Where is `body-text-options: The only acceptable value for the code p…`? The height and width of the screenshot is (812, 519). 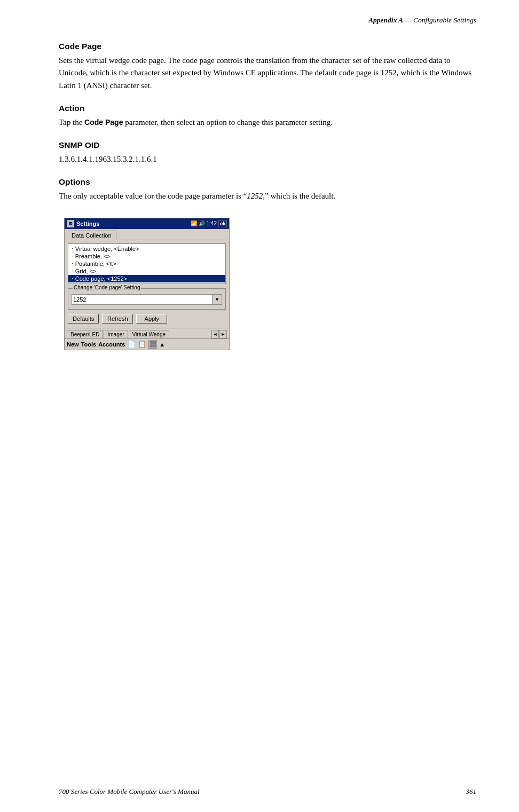 body-text-options: The only acceptable value for the code p… is located at coordinates (268, 196).